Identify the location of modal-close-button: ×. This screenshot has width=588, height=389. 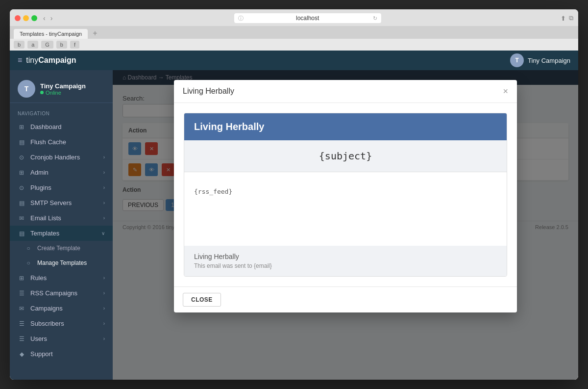
(506, 91).